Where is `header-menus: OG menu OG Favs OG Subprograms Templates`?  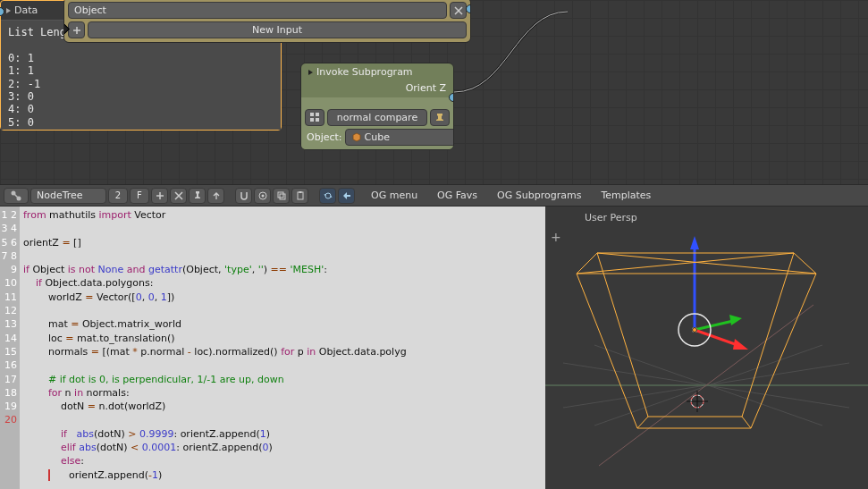
header-menus: OG menu OG Favs OG Subprograms Templates is located at coordinates (511, 195).